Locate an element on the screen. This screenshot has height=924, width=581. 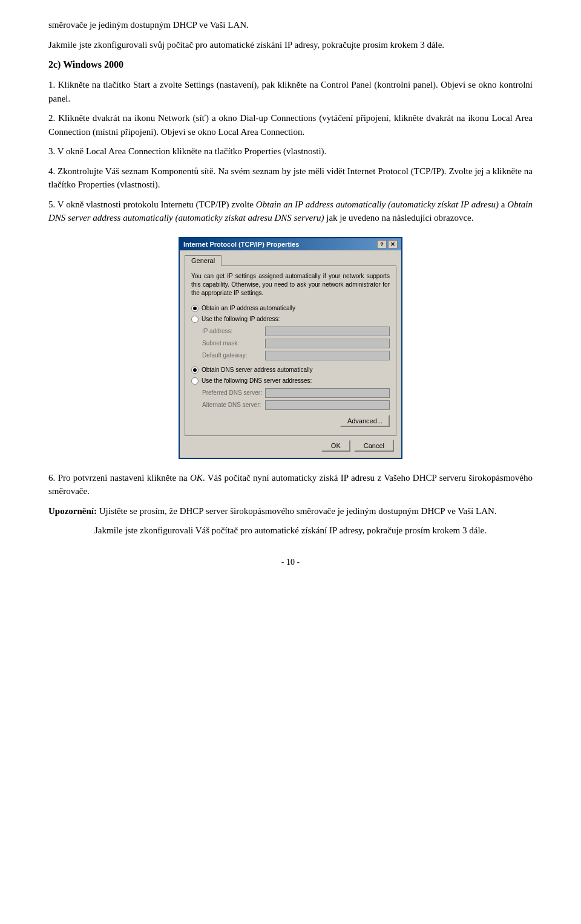
warning-text: Ujistěte se prosím, že DHCP server širok… is located at coordinates (297, 511).